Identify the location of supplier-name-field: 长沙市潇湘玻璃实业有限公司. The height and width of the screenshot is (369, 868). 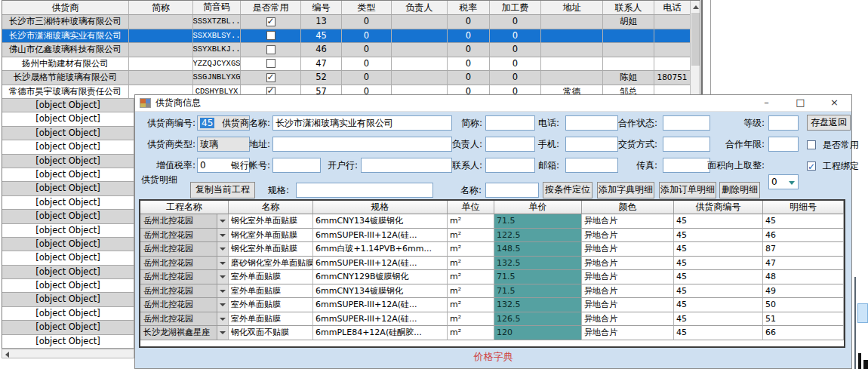
(362, 123).